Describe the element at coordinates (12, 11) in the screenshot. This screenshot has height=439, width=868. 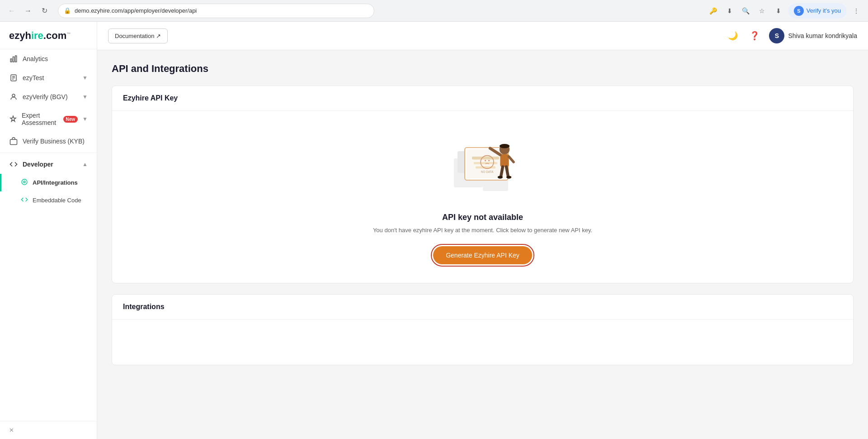
I see `back-button: ←` at that location.